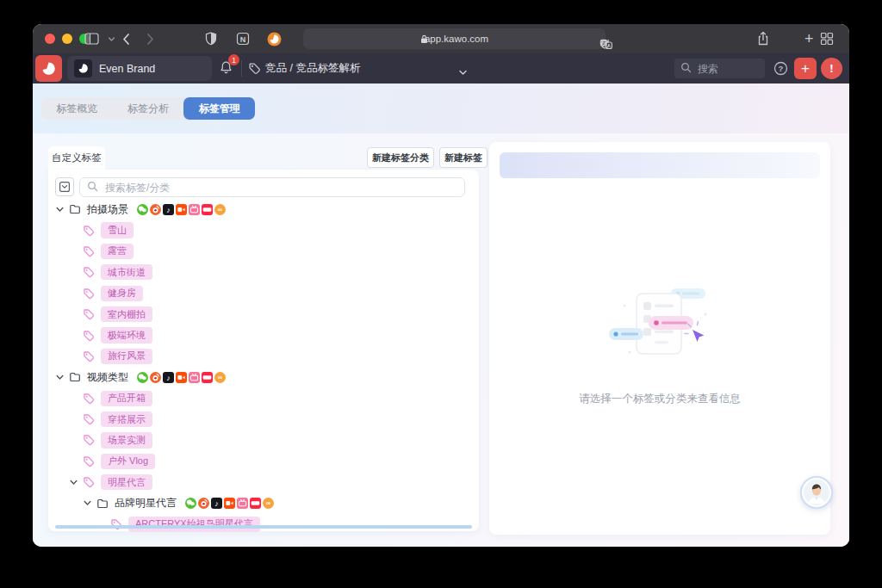  What do you see at coordinates (140, 69) in the screenshot?
I see `brand-selector: Even Brand` at bounding box center [140, 69].